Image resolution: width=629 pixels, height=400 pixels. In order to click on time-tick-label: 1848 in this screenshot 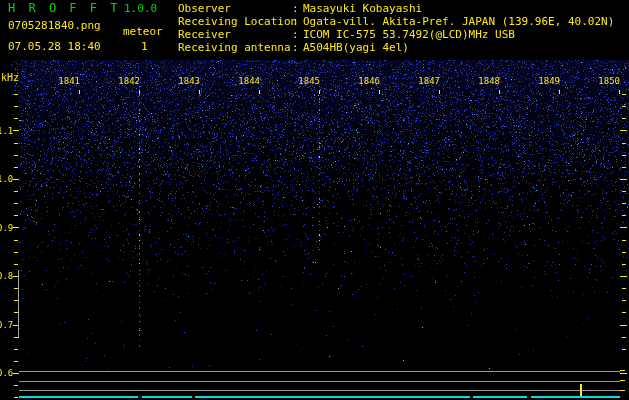, I will do `click(488, 81)`.